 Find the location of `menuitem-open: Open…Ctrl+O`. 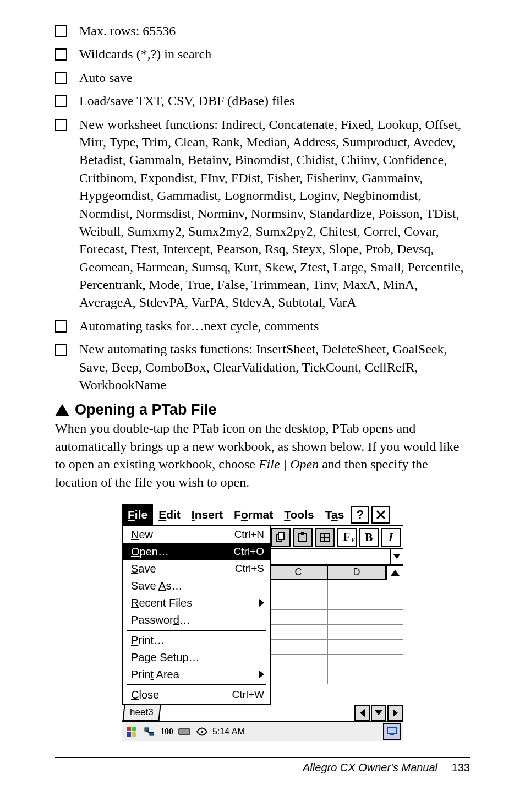

menuitem-open: Open…Ctrl+O is located at coordinates (196, 552).